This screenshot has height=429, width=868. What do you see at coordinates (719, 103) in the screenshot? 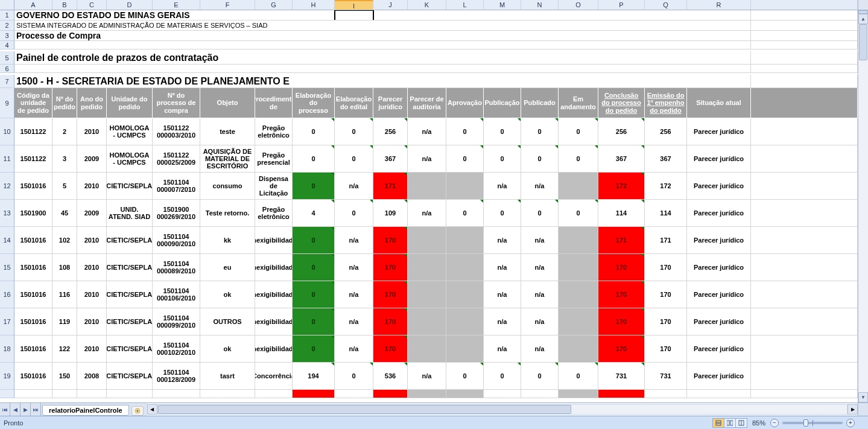
I see `table-header: Situação atual` at bounding box center [719, 103].